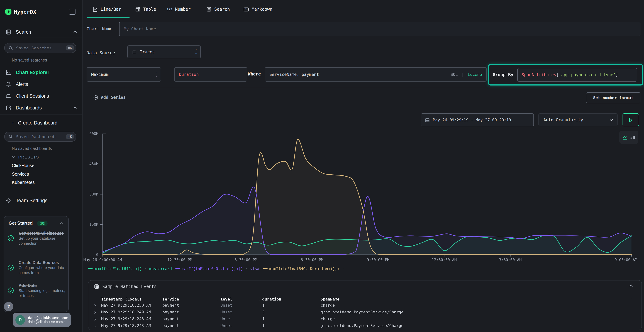 This screenshot has height=332, width=644. What do you see at coordinates (11, 136) in the screenshot?
I see `search-icon` at bounding box center [11, 136].